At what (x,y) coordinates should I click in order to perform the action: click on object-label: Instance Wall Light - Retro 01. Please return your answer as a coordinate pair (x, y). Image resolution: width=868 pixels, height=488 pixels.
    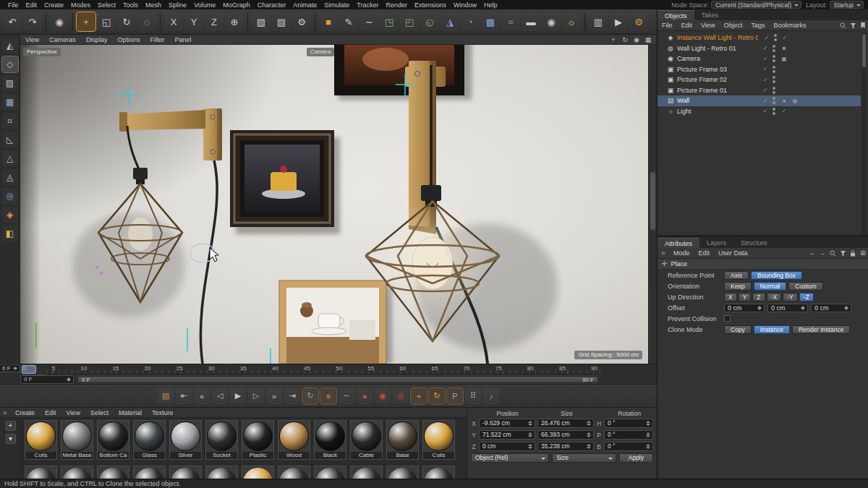
    Looking at the image, I should click on (718, 38).